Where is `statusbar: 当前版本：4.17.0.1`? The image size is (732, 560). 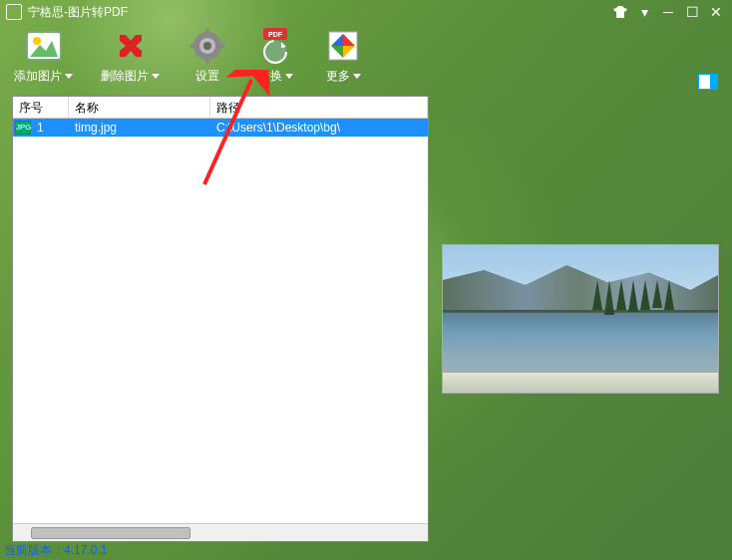
statusbar: 当前版本：4.17.0.1 is located at coordinates (366, 551).